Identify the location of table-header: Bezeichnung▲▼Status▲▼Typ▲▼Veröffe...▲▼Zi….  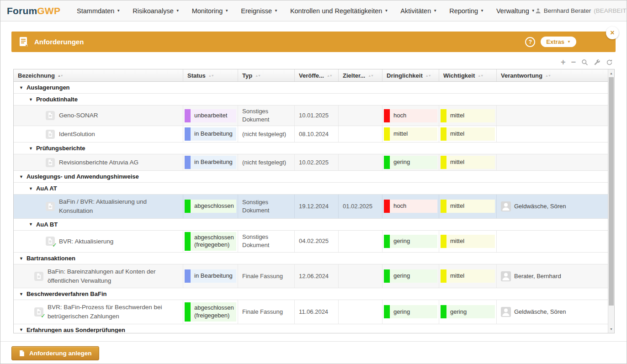
(311, 76).